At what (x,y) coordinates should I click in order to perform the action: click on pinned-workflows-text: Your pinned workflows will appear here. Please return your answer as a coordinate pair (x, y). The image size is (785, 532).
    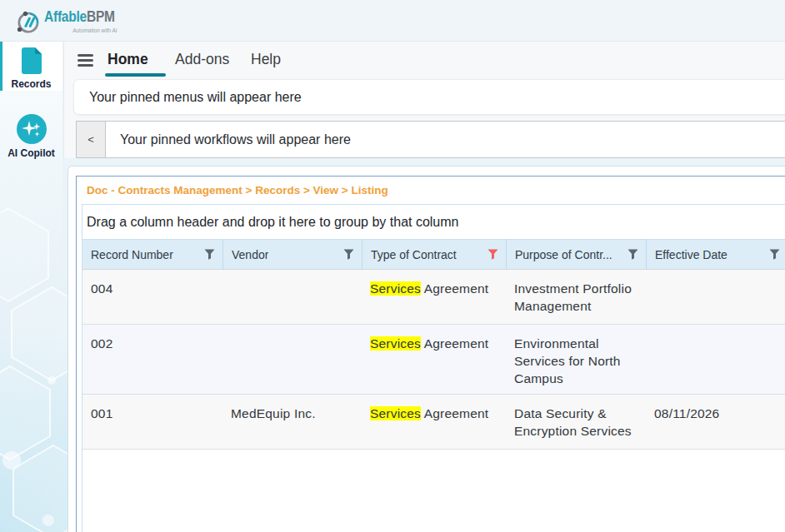
    Looking at the image, I should click on (228, 140).